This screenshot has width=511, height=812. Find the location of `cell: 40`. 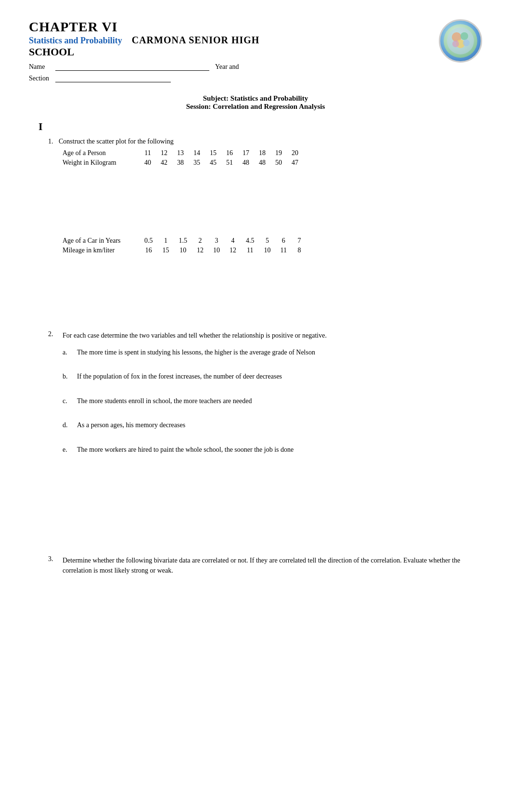

cell: 40 is located at coordinates (148, 163).